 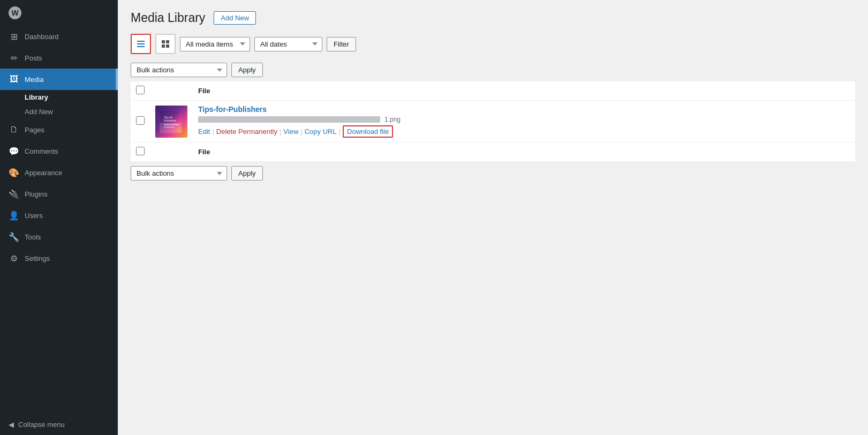 What do you see at coordinates (321, 132) in the screenshot?
I see `copy-url-link: Copy URL` at bounding box center [321, 132].